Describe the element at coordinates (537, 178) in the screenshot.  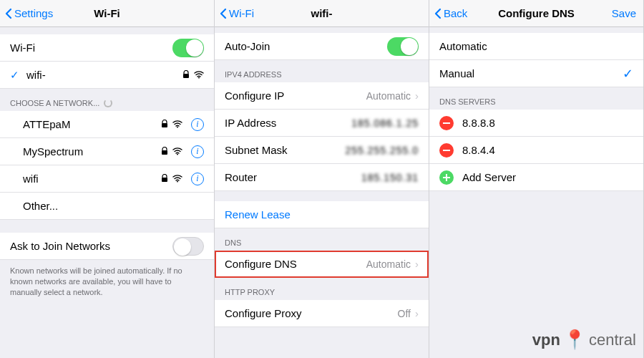
I see `add-server-row: Add Server` at that location.